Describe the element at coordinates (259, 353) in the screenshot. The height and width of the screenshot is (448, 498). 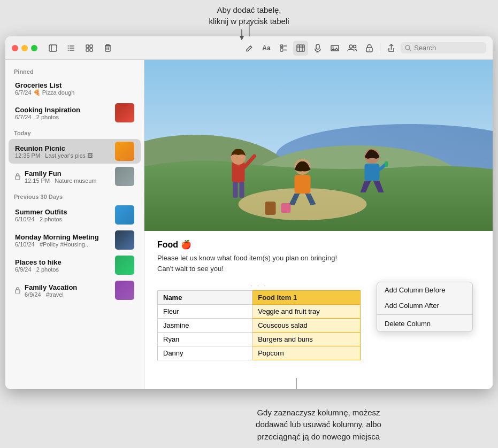
I see `table-row: Danny Popcorn` at that location.